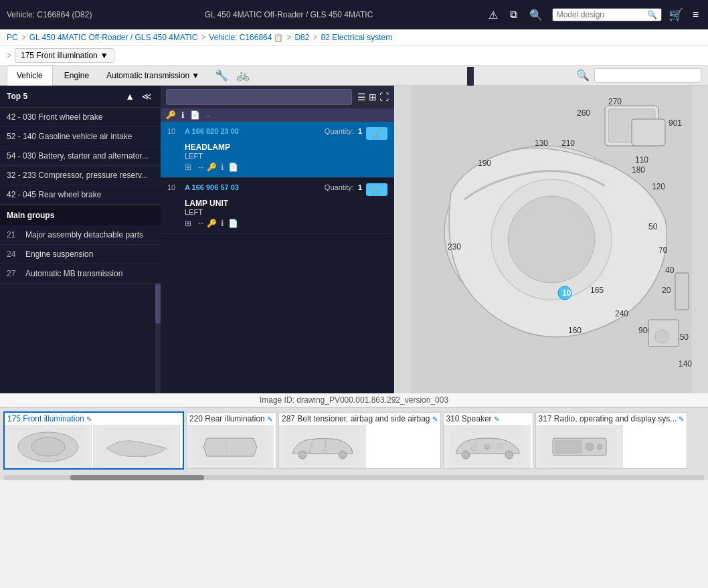 Image resolution: width=708 pixels, height=588 pixels. I want to click on key-icon: 🔑, so click(171, 115).